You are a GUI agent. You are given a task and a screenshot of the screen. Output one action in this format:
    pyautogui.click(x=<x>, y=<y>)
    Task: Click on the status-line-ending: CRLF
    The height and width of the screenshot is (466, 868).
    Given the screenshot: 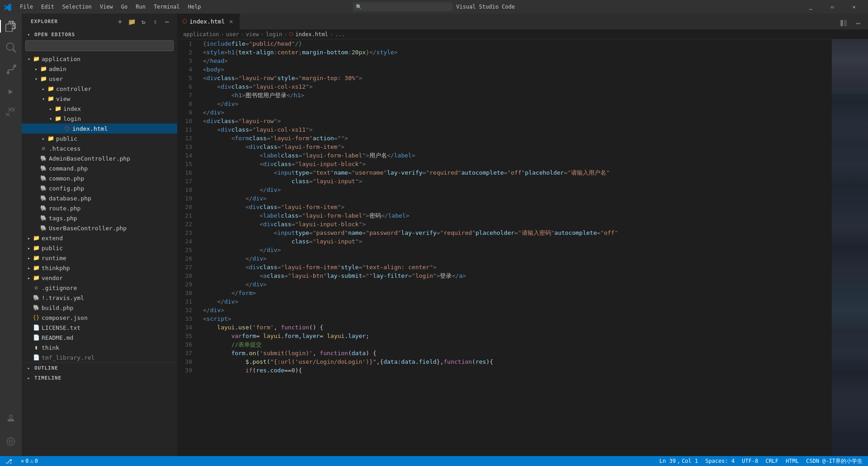 What is the action you would take?
    pyautogui.click(x=772, y=461)
    